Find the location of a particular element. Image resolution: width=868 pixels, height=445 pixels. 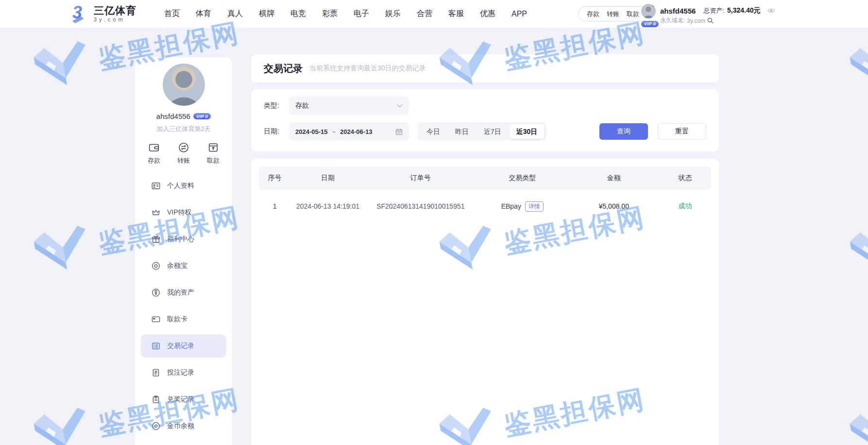

sidebar-item-welfare: 福利中心 is located at coordinates (184, 239).